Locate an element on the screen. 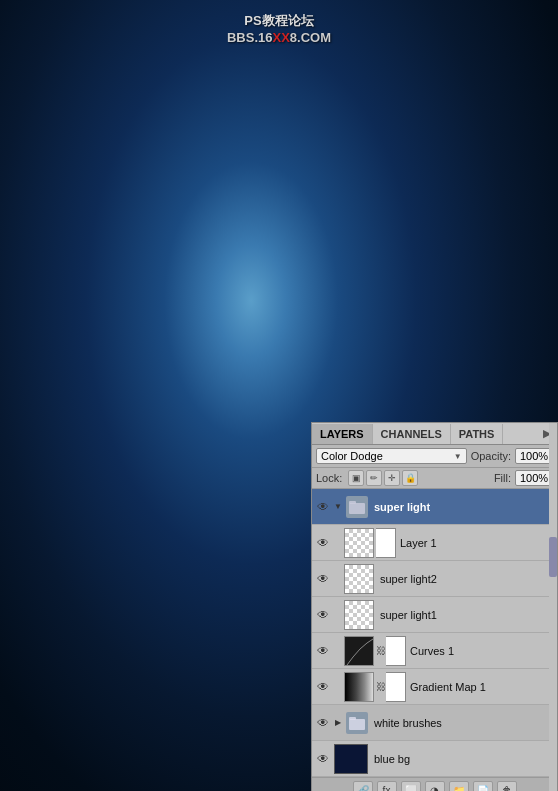 The image size is (558, 791). eye-icon-white-brushes: 👁 is located at coordinates (323, 723).